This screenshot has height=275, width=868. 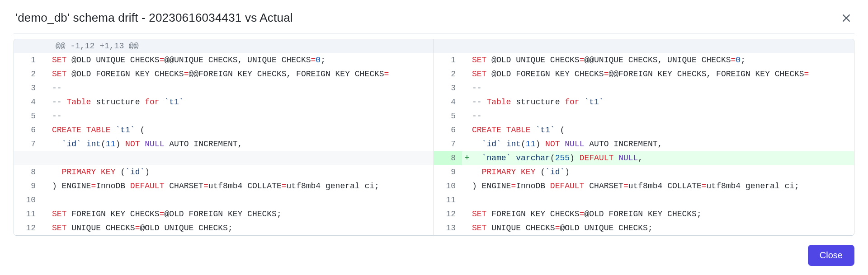 I want to click on diff-sign: +, so click(x=467, y=158).